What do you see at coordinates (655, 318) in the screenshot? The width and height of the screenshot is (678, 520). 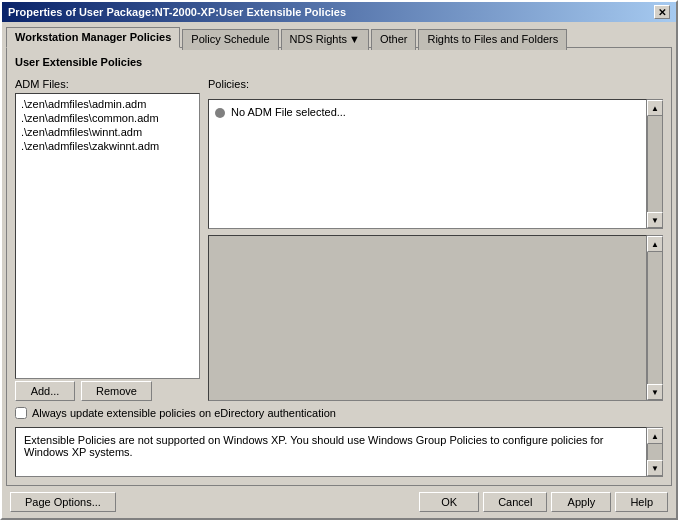 I see `details-scroll-track` at bounding box center [655, 318].